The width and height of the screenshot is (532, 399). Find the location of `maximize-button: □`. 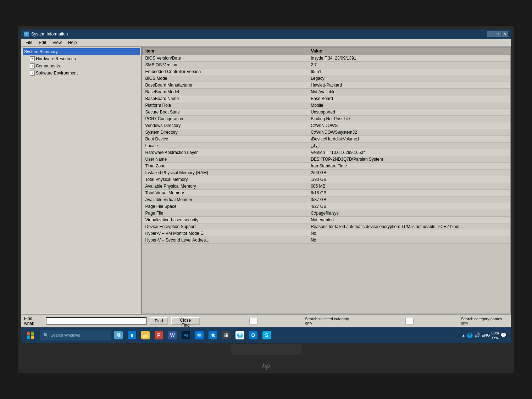

maximize-button: □ is located at coordinates (498, 34).